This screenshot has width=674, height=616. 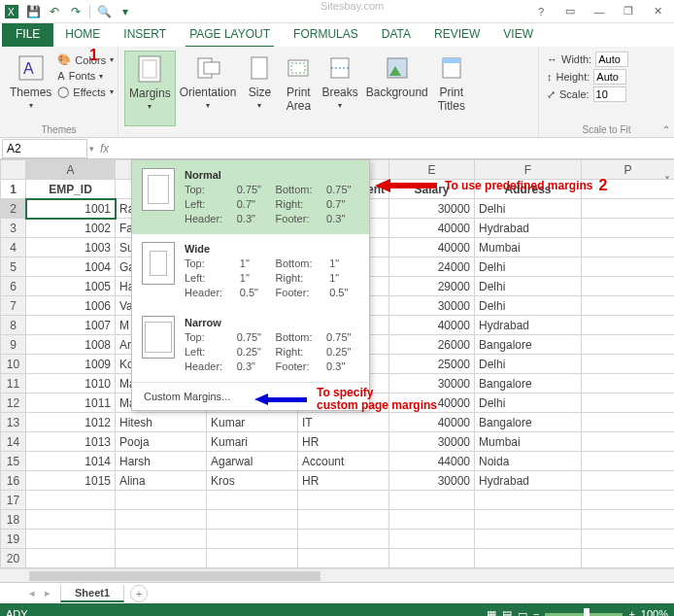 I want to click on margins-option-wide: Wide Top:1"Bottom:1" Left:1"Right:1" Hea…, so click(x=251, y=271).